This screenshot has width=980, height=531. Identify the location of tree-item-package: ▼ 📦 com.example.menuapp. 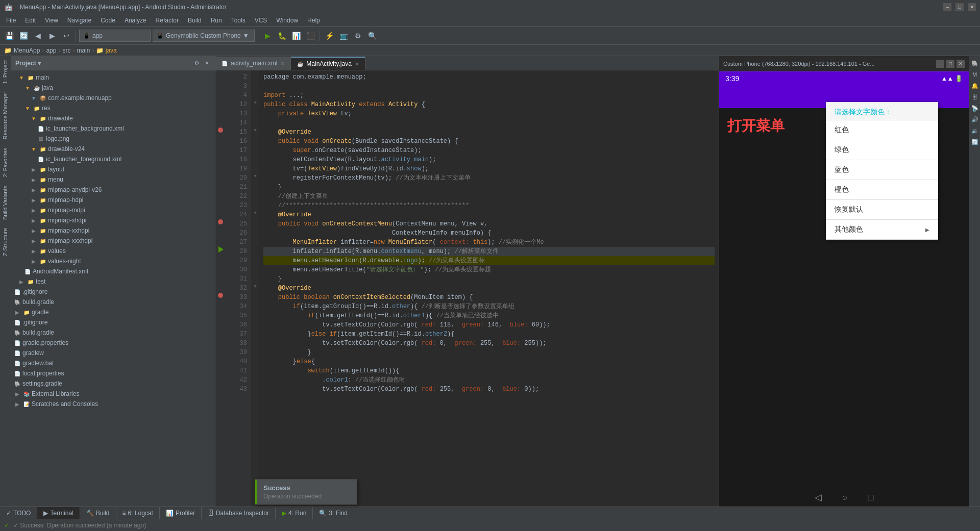
(113, 98).